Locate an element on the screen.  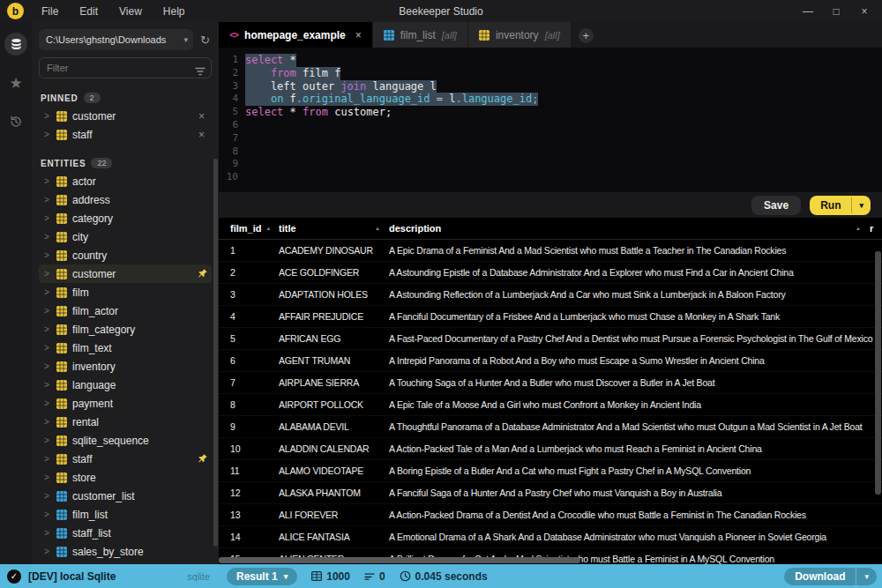
cell-description: A Intrepid Panorama of a Robot And a Boy… is located at coordinates (635, 361).